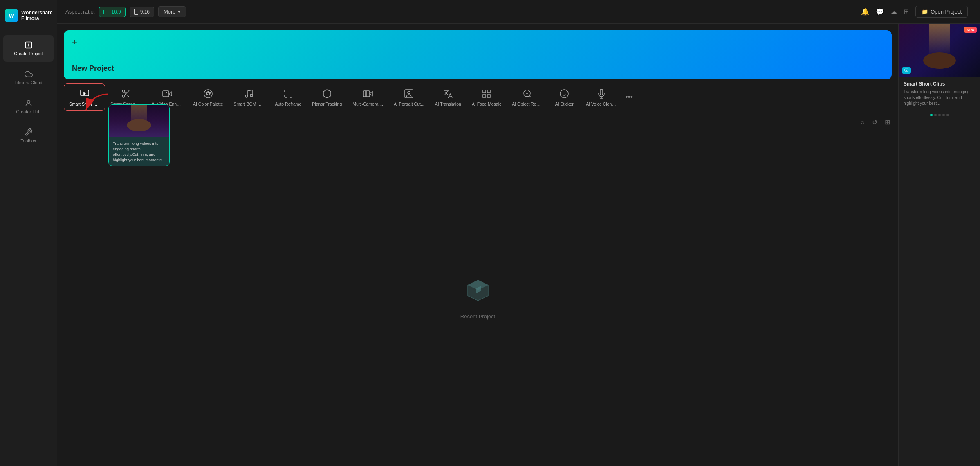  What do you see at coordinates (106, 12) in the screenshot?
I see `landscape-icon` at bounding box center [106, 12].